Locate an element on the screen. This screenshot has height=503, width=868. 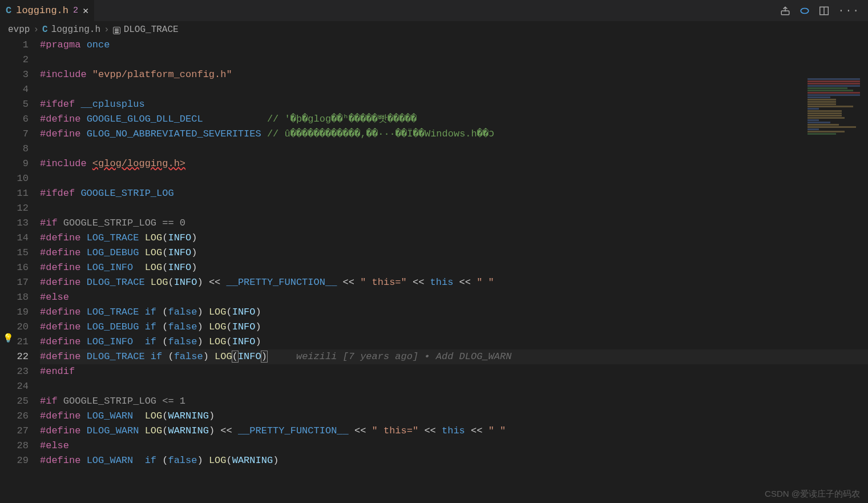
watermark: CSDN @爱读庄子的码农 is located at coordinates (813, 494).